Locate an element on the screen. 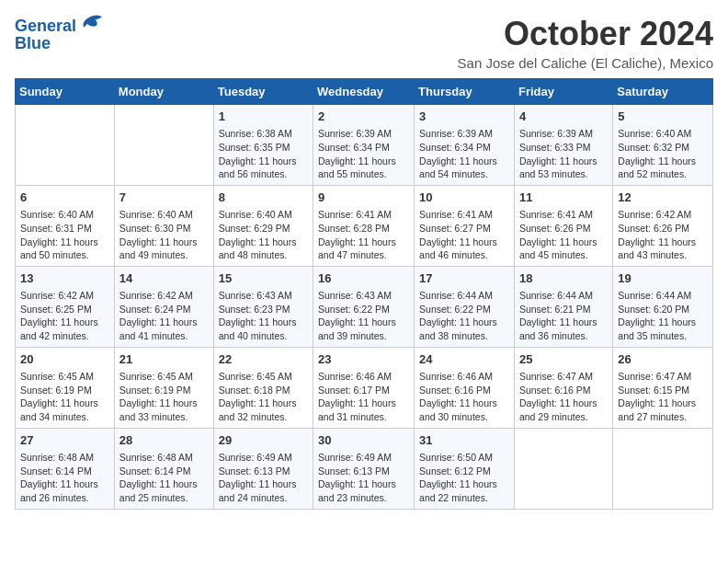 The width and height of the screenshot is (728, 563). calendar-cell: 27Sunrise: 6:48 AMSunset: 6:14 PMDayligh… is located at coordinates (65, 468).